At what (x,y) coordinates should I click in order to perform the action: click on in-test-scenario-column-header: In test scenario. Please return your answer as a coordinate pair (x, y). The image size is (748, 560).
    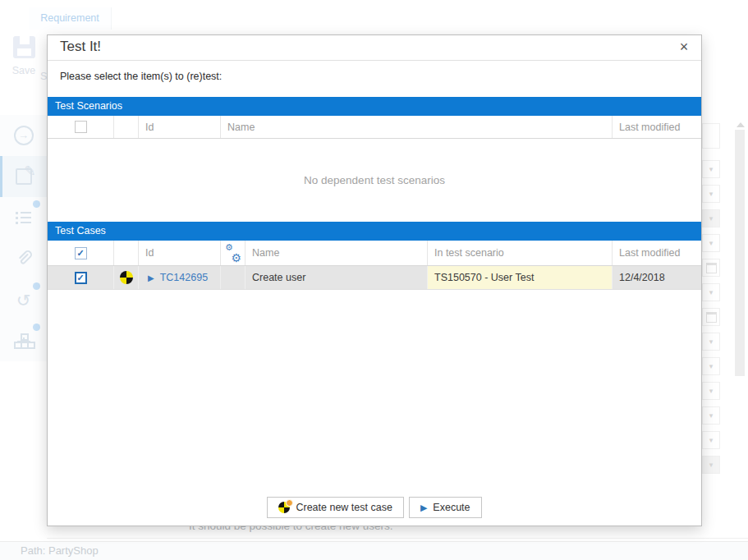
    Looking at the image, I should click on (521, 253).